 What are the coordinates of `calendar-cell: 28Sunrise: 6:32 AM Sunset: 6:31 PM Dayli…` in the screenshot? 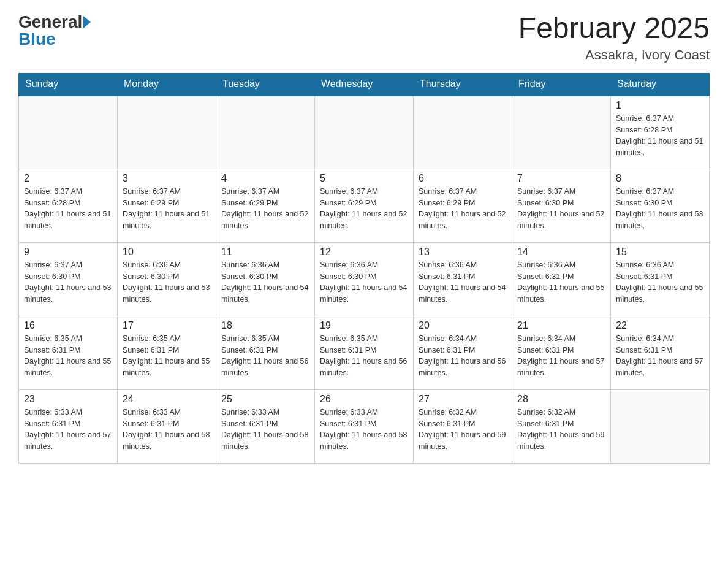 It's located at (561, 426).